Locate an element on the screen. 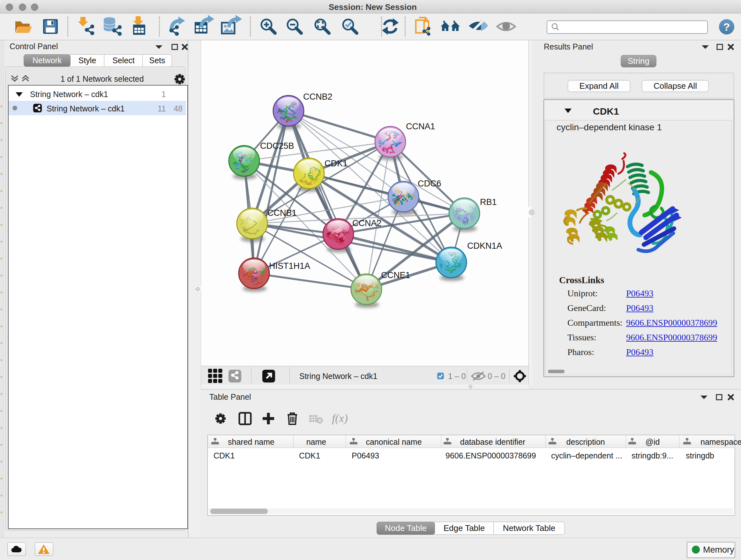 The width and height of the screenshot is (741, 560). svg-text: CCNE1 is located at coordinates (396, 275).